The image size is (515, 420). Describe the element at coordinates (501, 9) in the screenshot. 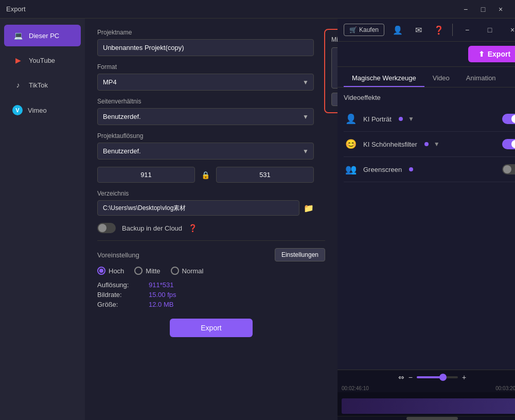

I see `close-button: ×` at that location.